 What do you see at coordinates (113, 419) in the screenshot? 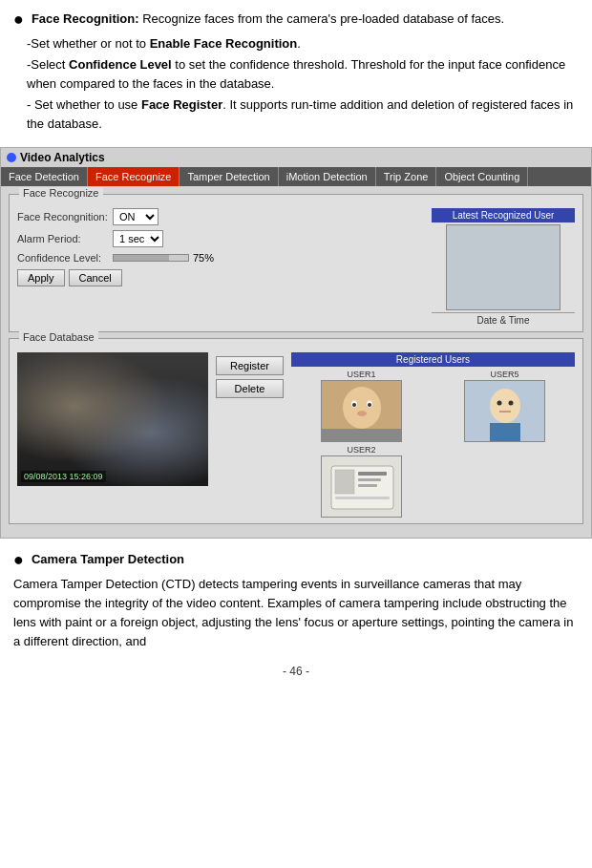
I see `camera-view` at bounding box center [113, 419].